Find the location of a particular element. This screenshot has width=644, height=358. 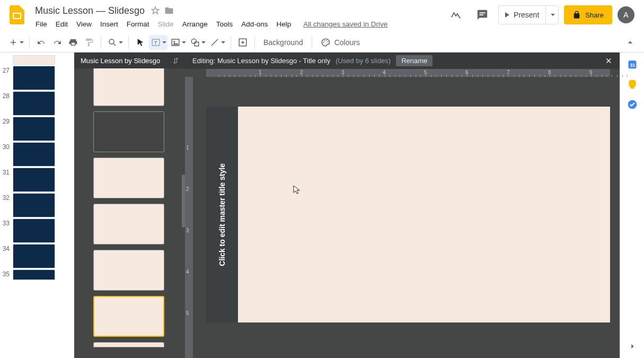

slide-number: 35 is located at coordinates (7, 275).